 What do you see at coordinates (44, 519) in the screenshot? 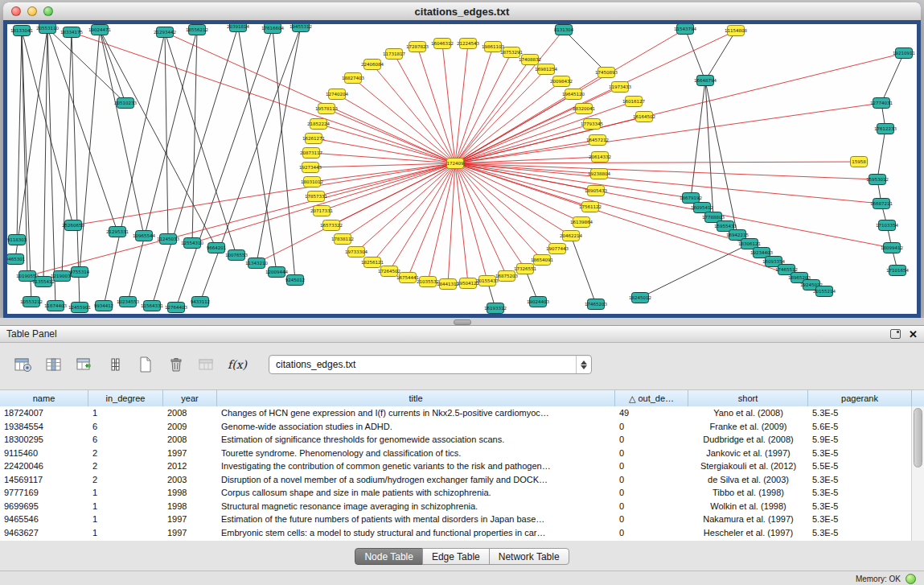
I see `table-cell: 9465546` at bounding box center [44, 519].